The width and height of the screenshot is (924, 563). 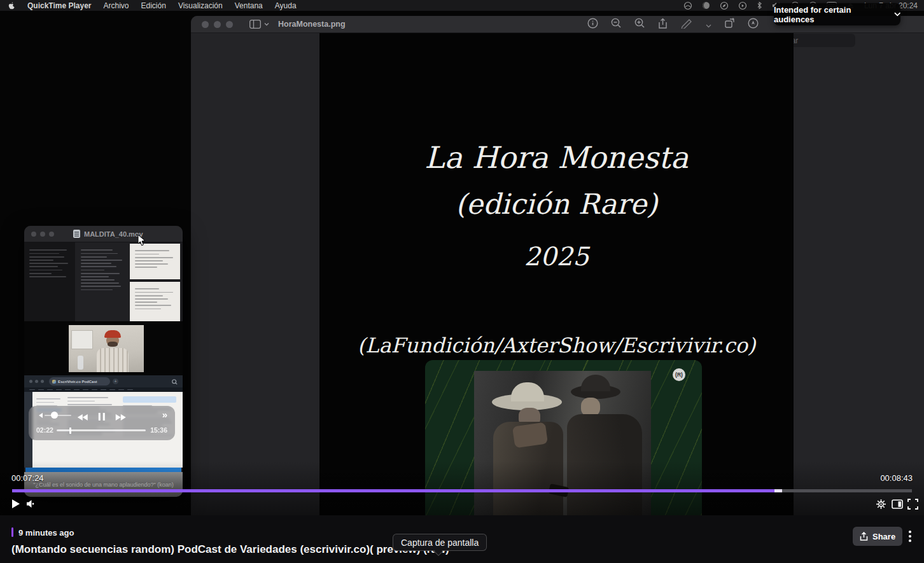 I want to click on search-icon, so click(x=174, y=382).